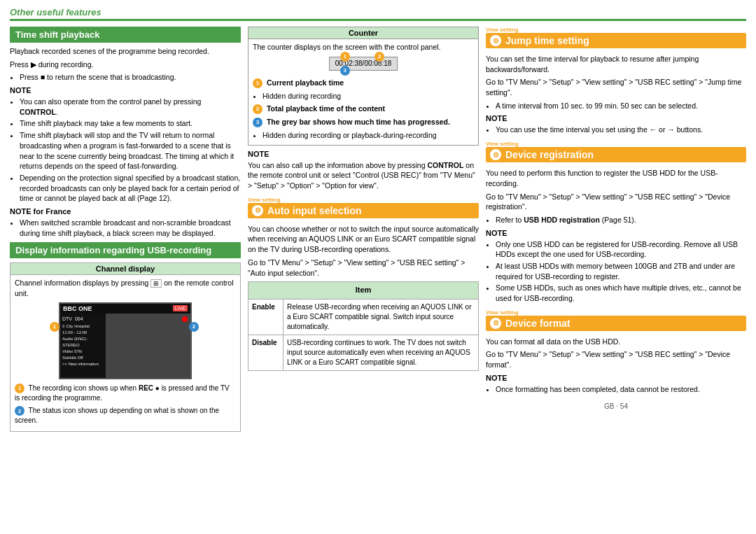 The width and height of the screenshot is (756, 534). Describe the element at coordinates (125, 288) in the screenshot. I see `channel-display-text: Channel information displays by pressing…` at that location.